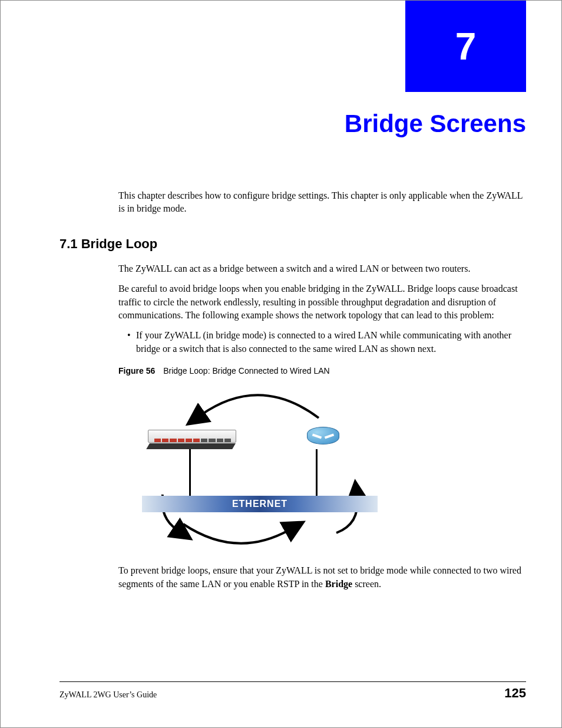 Image resolution: width=562 pixels, height=728 pixels. I want to click on conclusion-suffix: screen., so click(366, 584).